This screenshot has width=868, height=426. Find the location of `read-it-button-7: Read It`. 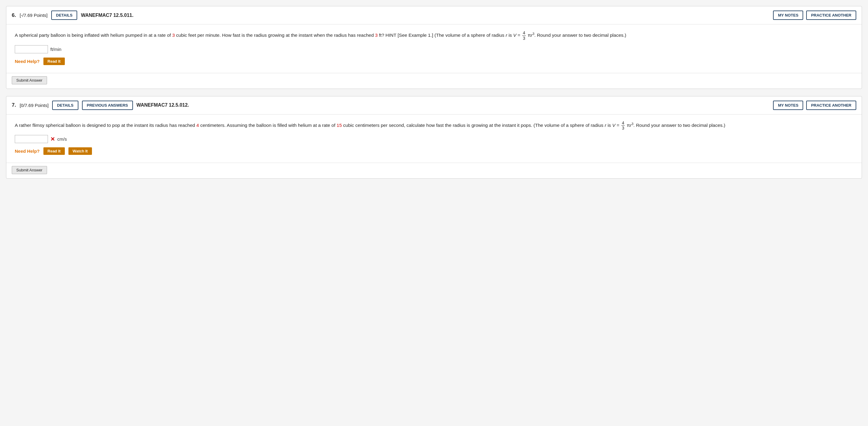

read-it-button-7: Read It is located at coordinates (54, 151).